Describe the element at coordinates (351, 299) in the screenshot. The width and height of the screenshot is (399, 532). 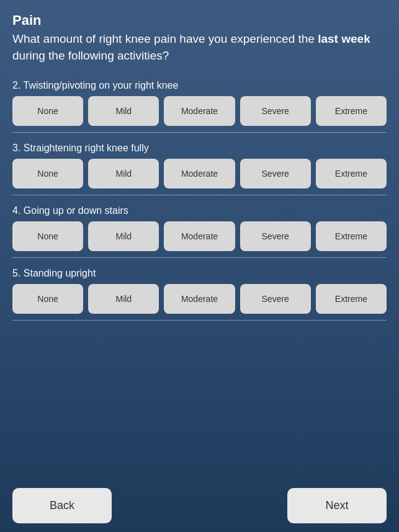
I see `option-q5-extreme: Extreme` at that location.